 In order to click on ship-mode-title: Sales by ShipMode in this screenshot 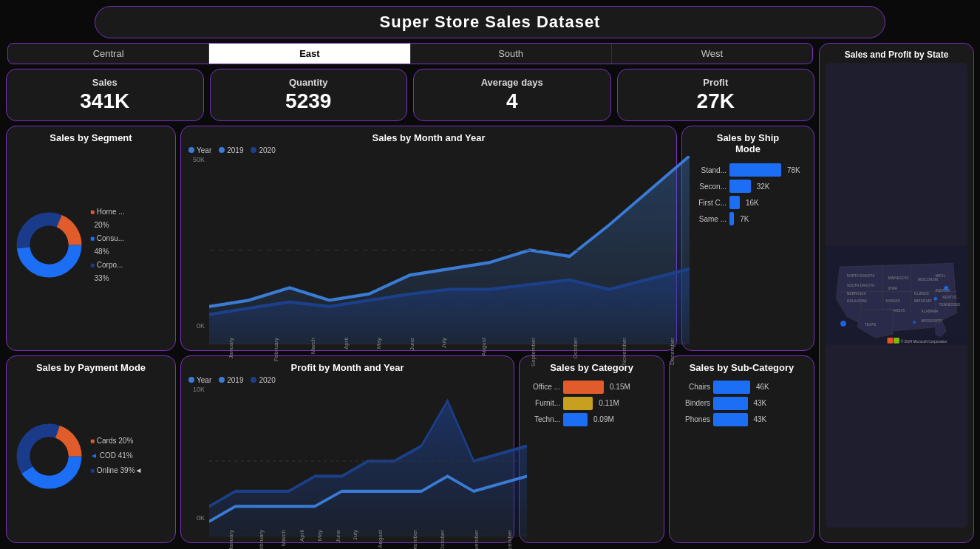, I will do `click(748, 143)`.